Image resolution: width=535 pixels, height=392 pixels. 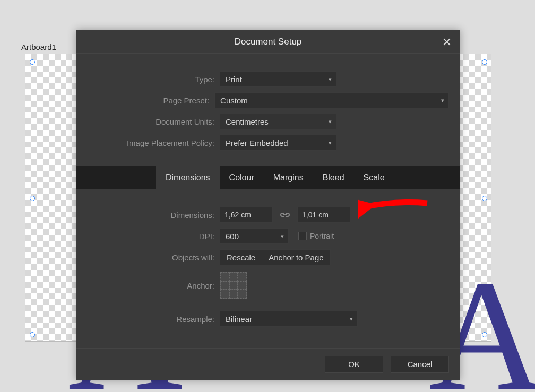 I want to click on dialog-titlebar: Document Setup, so click(x=268, y=42).